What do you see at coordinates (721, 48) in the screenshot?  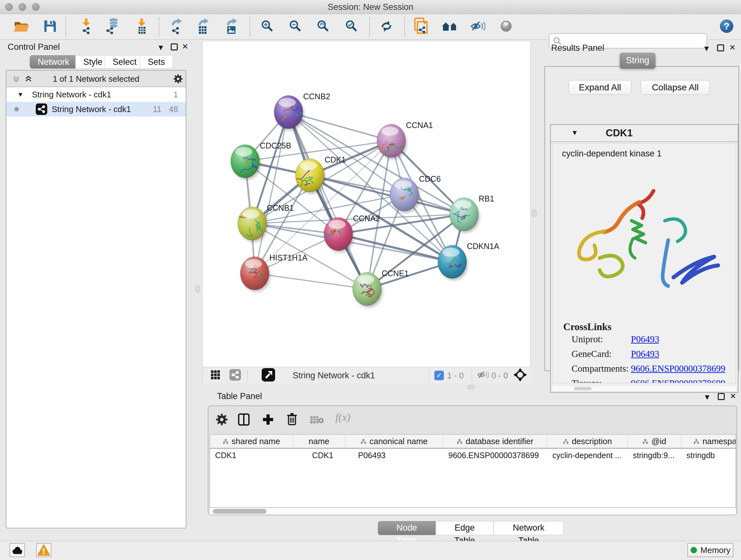 I see `results-panel-float-button` at bounding box center [721, 48].